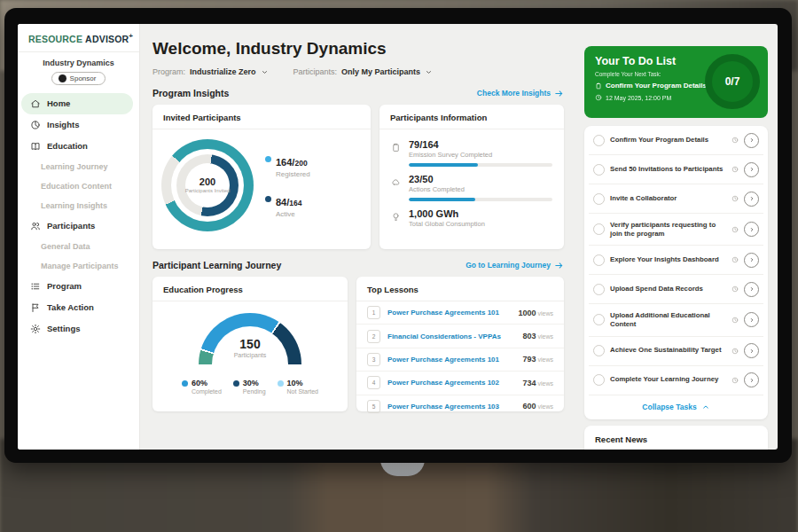 This screenshot has width=798, height=532. Describe the element at coordinates (223, 72) in the screenshot. I see `program-filter-value: Industrialize Zero` at that location.